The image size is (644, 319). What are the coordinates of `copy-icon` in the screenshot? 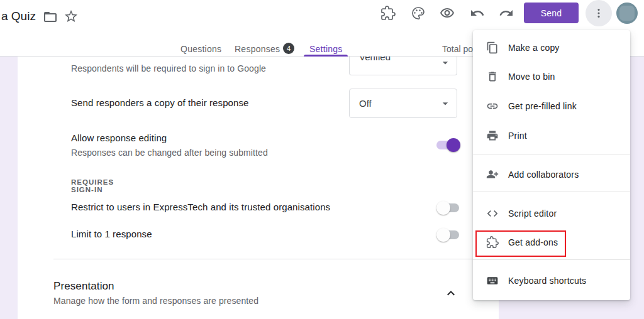 It's located at (492, 48).